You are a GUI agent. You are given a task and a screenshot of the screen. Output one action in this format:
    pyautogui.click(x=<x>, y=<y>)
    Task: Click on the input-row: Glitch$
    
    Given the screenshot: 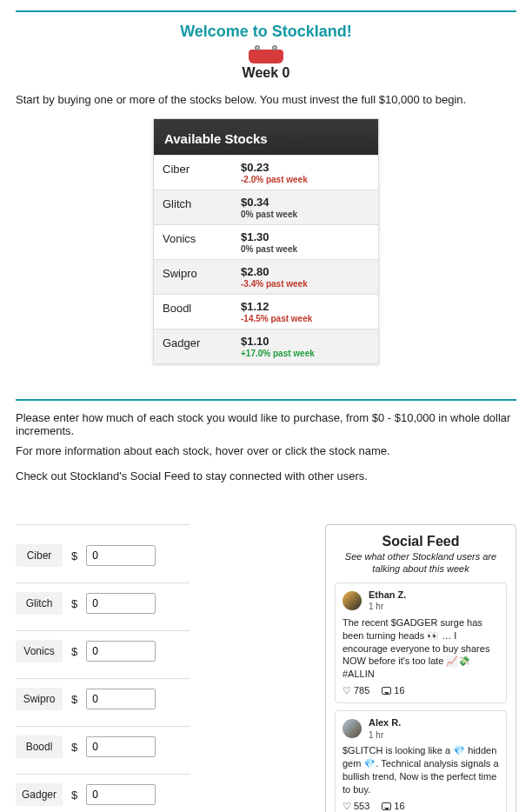 What is the action you would take?
    pyautogui.click(x=103, y=607)
    